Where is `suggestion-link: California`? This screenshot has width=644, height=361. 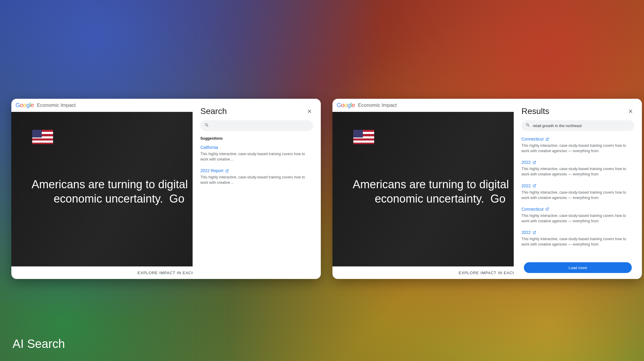
suggestion-link: California is located at coordinates (209, 147).